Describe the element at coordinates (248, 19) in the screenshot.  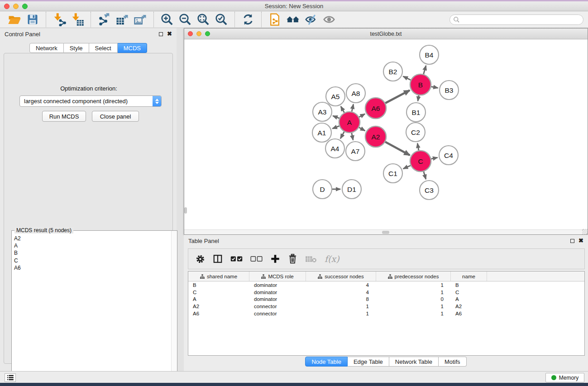
I see `refresh-icon` at that location.